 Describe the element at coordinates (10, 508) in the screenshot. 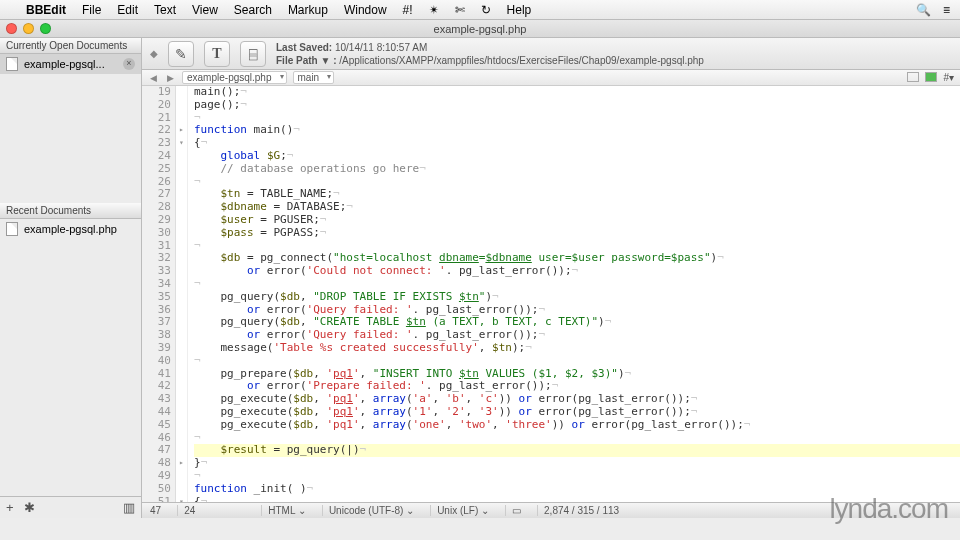

I see `add-button: +` at that location.